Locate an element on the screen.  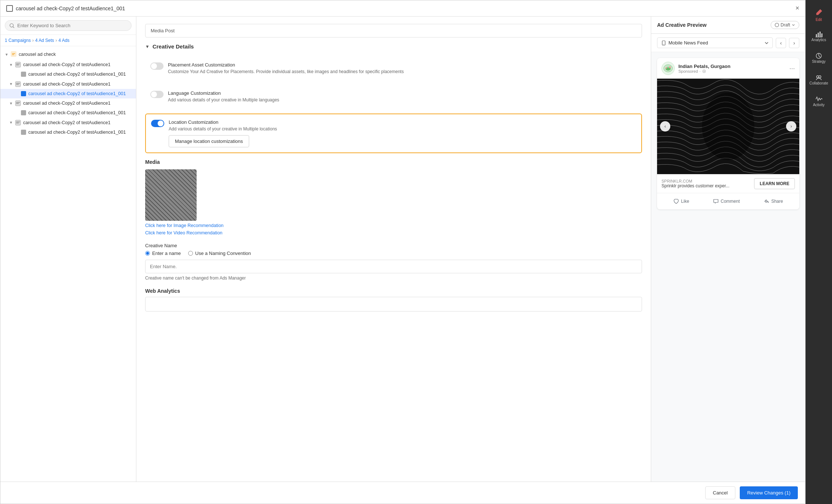
video-rec-link: Click here for Video Recommendation is located at coordinates (394, 233).